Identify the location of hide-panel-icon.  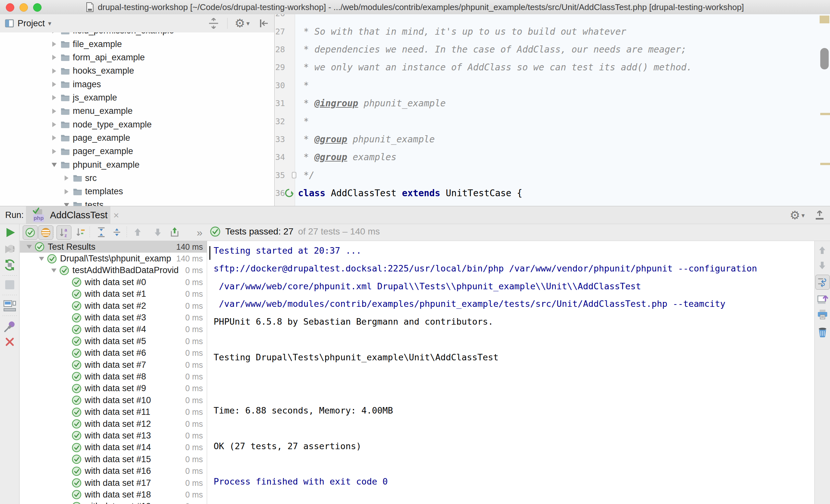
(263, 24).